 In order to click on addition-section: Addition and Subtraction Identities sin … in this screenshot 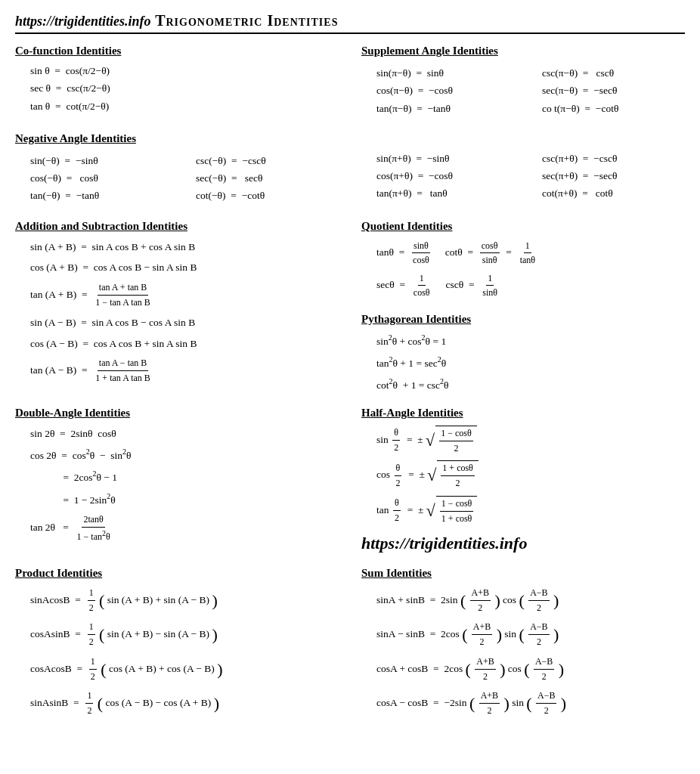, I will do `click(177, 307)`.